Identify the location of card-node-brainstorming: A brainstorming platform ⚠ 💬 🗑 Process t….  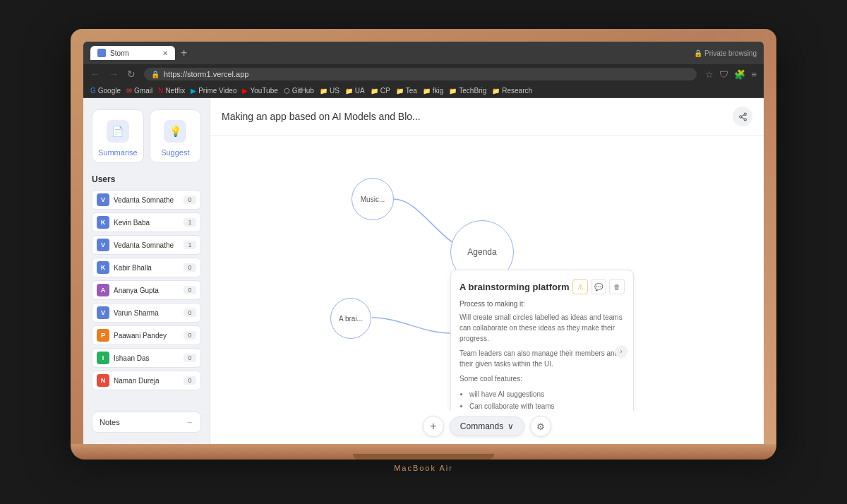
(542, 340).